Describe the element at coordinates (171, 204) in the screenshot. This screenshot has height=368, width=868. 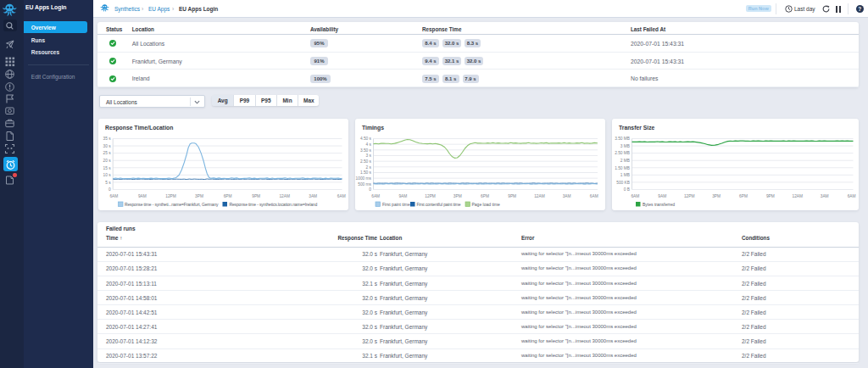
I see `svg-text:Response time - syntheti...nam: Response time - syntheti...name=Frankfur…` at that location.